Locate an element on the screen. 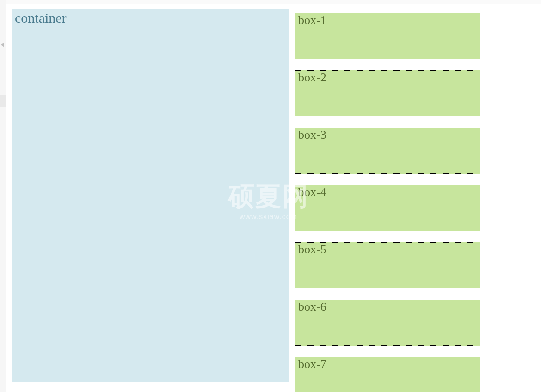 This screenshot has height=392, width=541. box-item: box-5 is located at coordinates (387, 265).